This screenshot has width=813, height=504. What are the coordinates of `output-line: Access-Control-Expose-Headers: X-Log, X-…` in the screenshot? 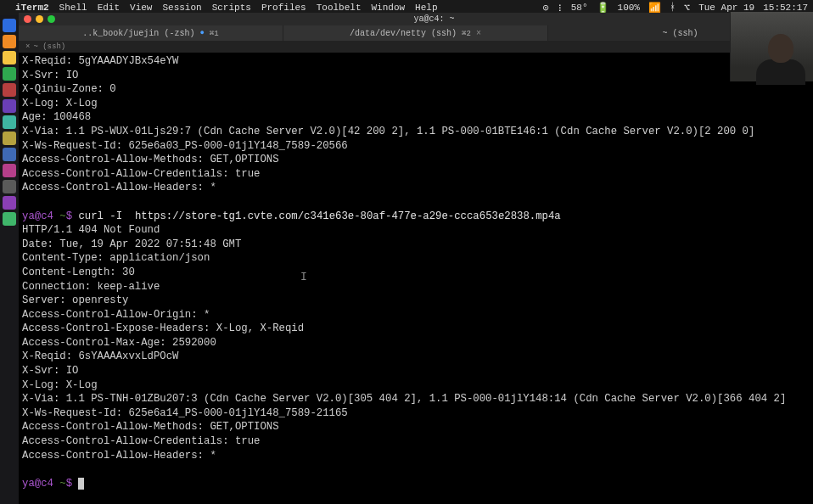 It's located at (163, 328).